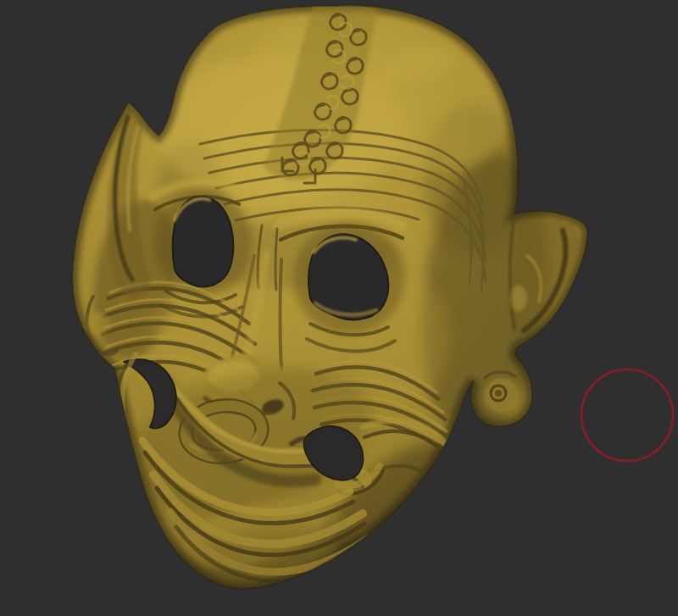 This screenshot has height=616, width=678. Describe the element at coordinates (281, 316) in the screenshot. I see `nose-bridge-crease` at that location.